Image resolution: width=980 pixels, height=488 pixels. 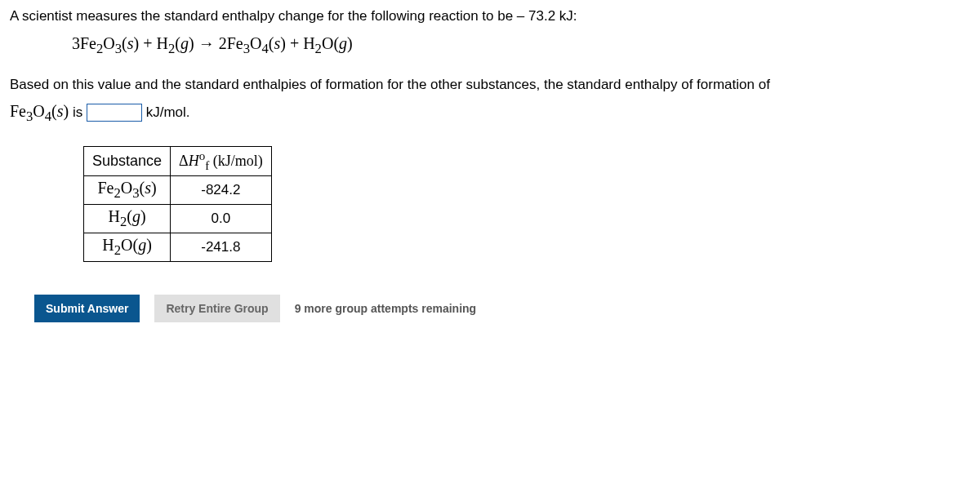 I want to click on header-value: ΔHof (kJ/mol), so click(x=221, y=162).